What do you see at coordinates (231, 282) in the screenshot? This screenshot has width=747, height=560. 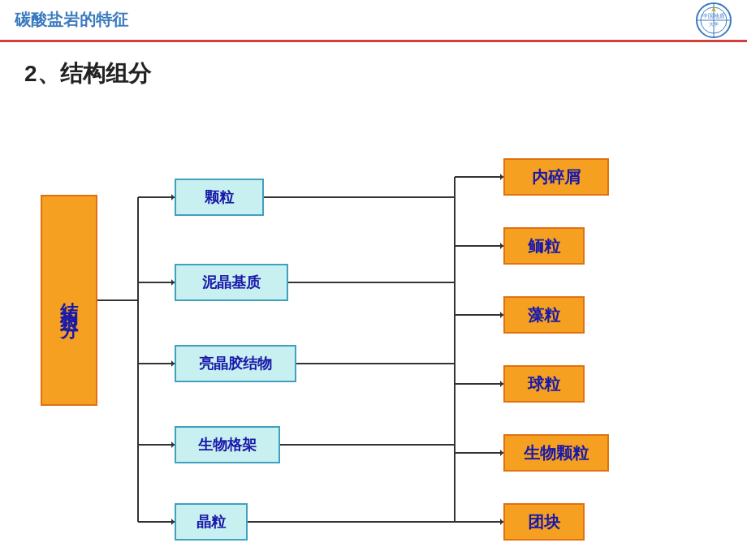 I see `box-mud: 泥晶基质` at bounding box center [231, 282].